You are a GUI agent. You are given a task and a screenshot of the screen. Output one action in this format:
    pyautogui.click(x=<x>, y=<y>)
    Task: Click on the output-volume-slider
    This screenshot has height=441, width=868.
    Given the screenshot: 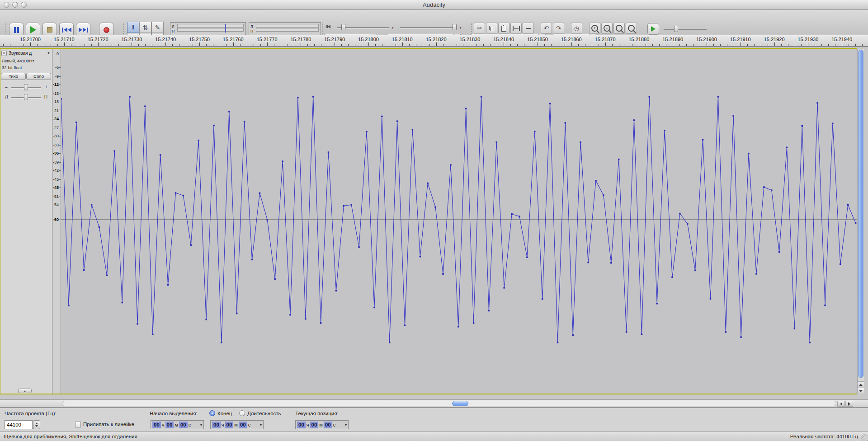 What is the action you would take?
    pyautogui.click(x=363, y=27)
    